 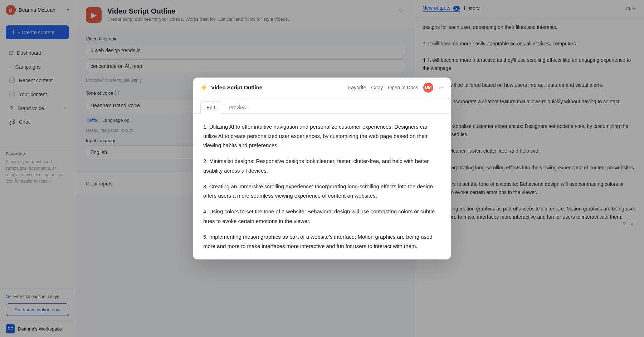 What do you see at coordinates (322, 106) in the screenshot?
I see `modal-tabs: Edit Preview` at bounding box center [322, 106].